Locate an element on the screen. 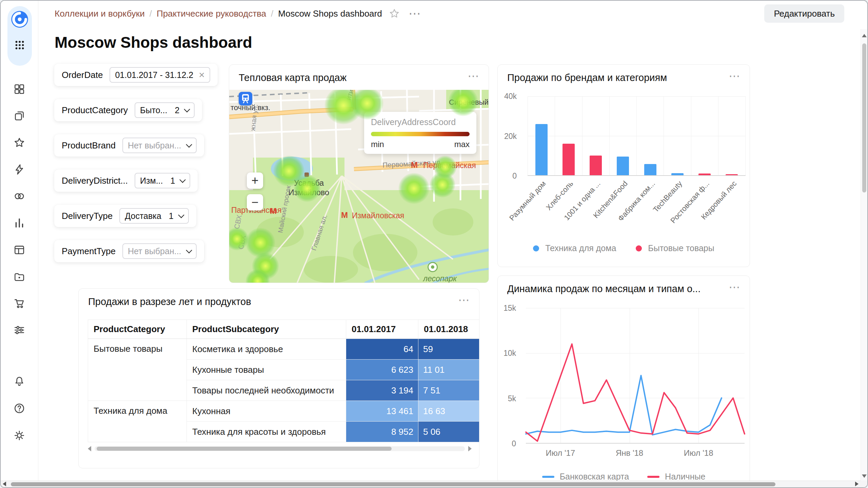  apps-grid-icon is located at coordinates (20, 45).